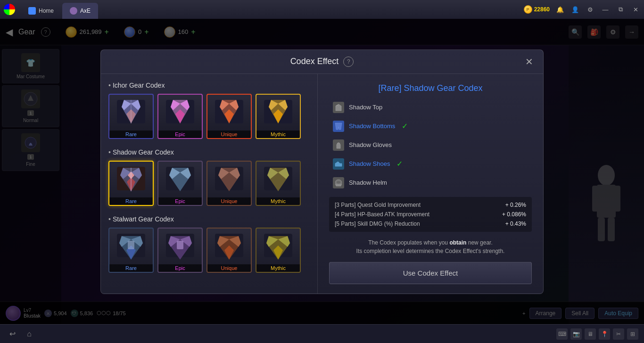 The width and height of the screenshot is (644, 343). Describe the element at coordinates (29, 334) in the screenshot. I see `taskbar-home-button: ⌂` at that location.